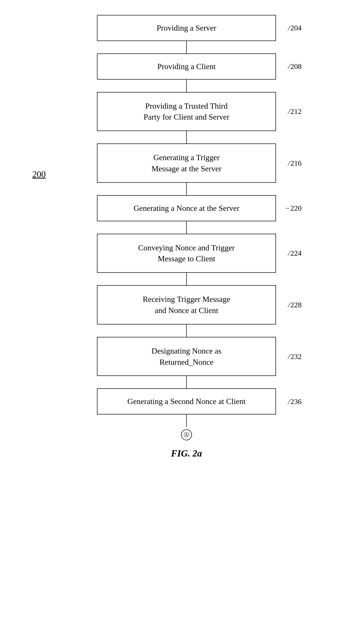 The image size is (364, 638). I want to click on step-wrapper-212: Providing a Trusted ThirdParty for Clien…, so click(186, 112).